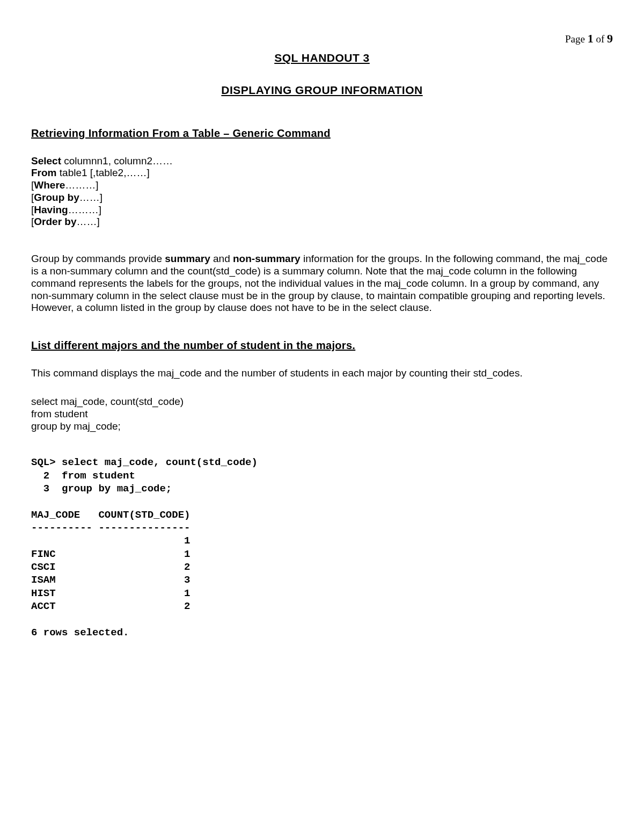  Describe the element at coordinates (47, 161) in the screenshot. I see `kw-select: Select` at that location.